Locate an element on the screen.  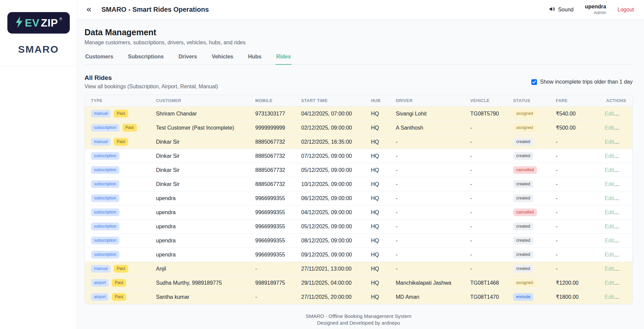
cell-status: enroute is located at coordinates (531, 297).